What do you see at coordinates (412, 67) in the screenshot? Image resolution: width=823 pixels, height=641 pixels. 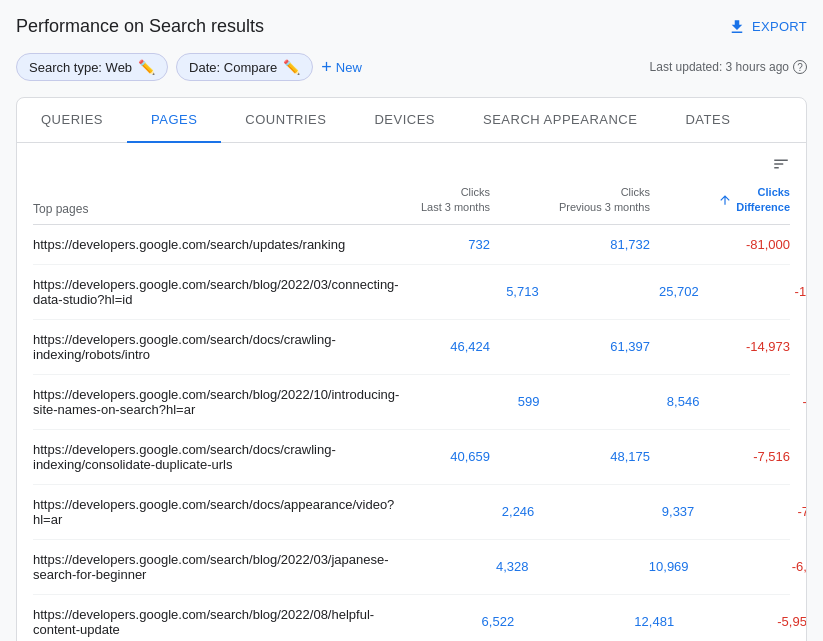 I see `filters-row: Search type: Web ✏️ Date: Compare ✏️ + N…` at bounding box center [412, 67].